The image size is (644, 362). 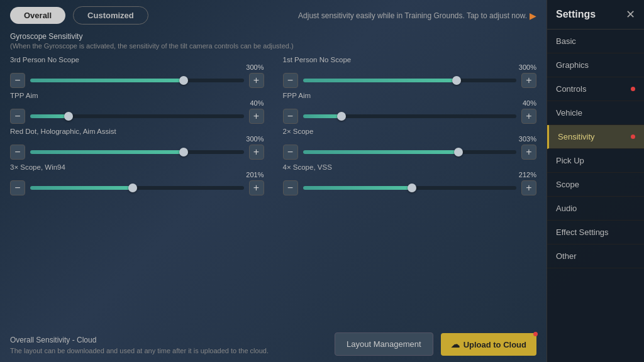 What do you see at coordinates (137, 72) in the screenshot?
I see `slider-group-0: 3rd Person No Scope 300% − +` at bounding box center [137, 72].